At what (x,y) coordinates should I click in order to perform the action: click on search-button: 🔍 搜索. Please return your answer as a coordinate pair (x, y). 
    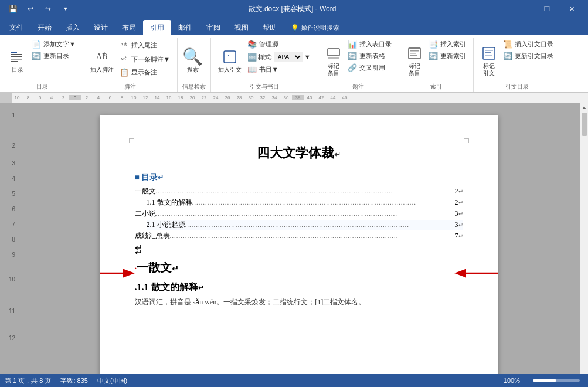
    Looking at the image, I should click on (193, 61).